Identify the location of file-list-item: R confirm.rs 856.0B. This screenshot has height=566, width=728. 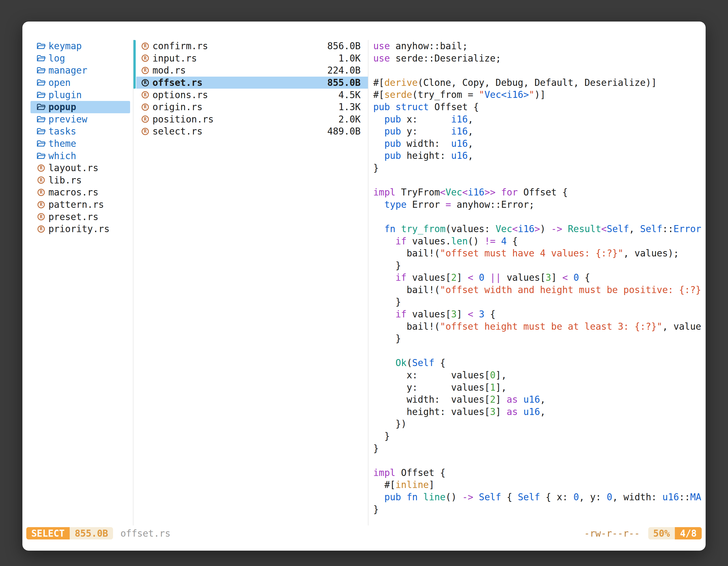
(252, 46).